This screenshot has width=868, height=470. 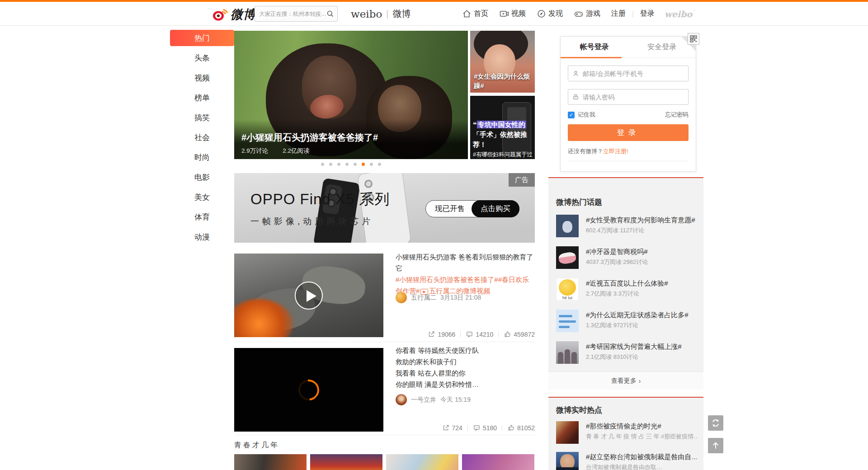 I want to click on username-input, so click(x=634, y=74).